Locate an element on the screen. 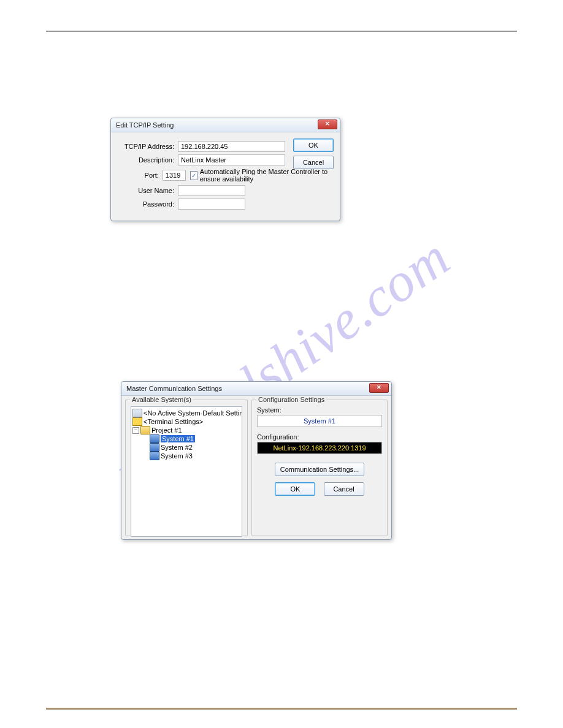 The width and height of the screenshot is (563, 728). tree-item-no-active: <No Active System-Default Settings> is located at coordinates (186, 413).